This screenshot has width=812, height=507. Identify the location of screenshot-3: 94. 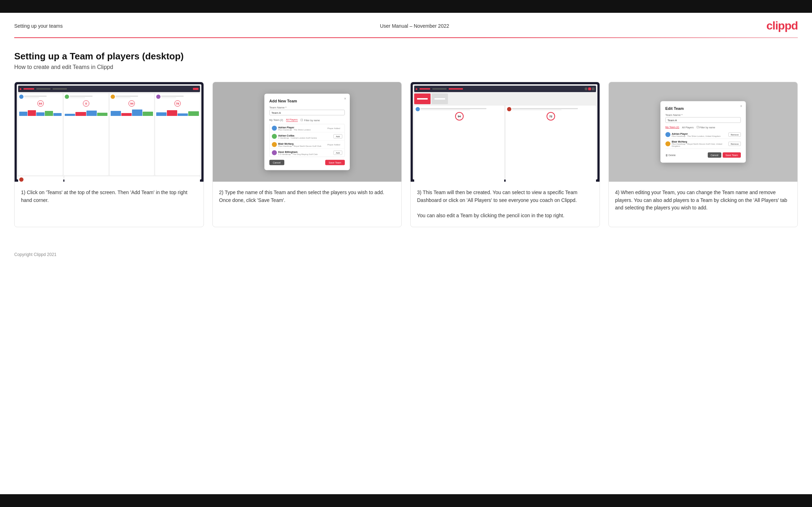
(505, 132).